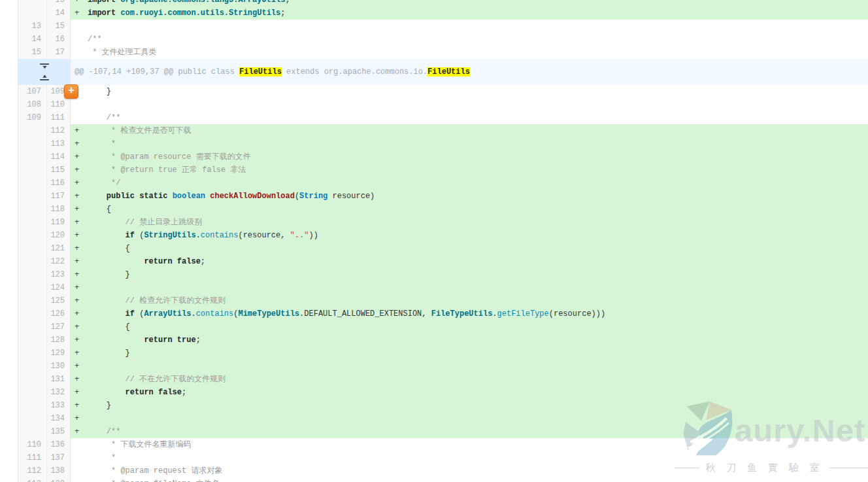 The height and width of the screenshot is (482, 868). Describe the element at coordinates (59, 196) in the screenshot. I see `new-line-number: 117` at that location.